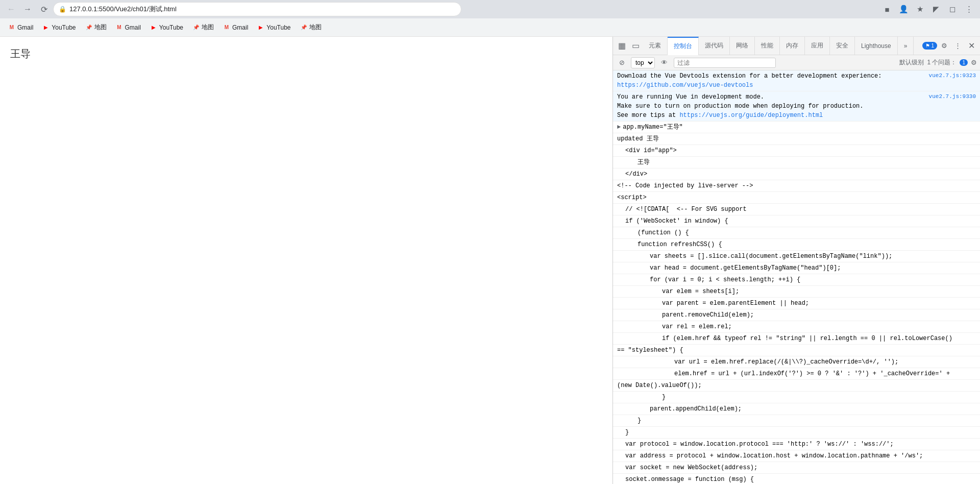 The height and width of the screenshot is (484, 980). I want to click on console-eye-btn: 👁, so click(665, 62).